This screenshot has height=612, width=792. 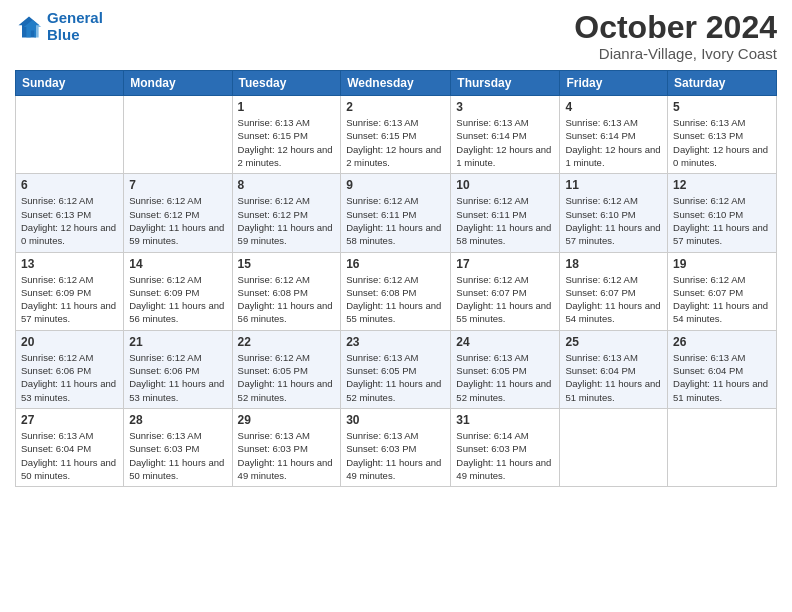 What do you see at coordinates (614, 291) in the screenshot?
I see `day-cell: 18Sunrise: 6:12 AM Sunset: 6:07 PM Dayli…` at bounding box center [614, 291].